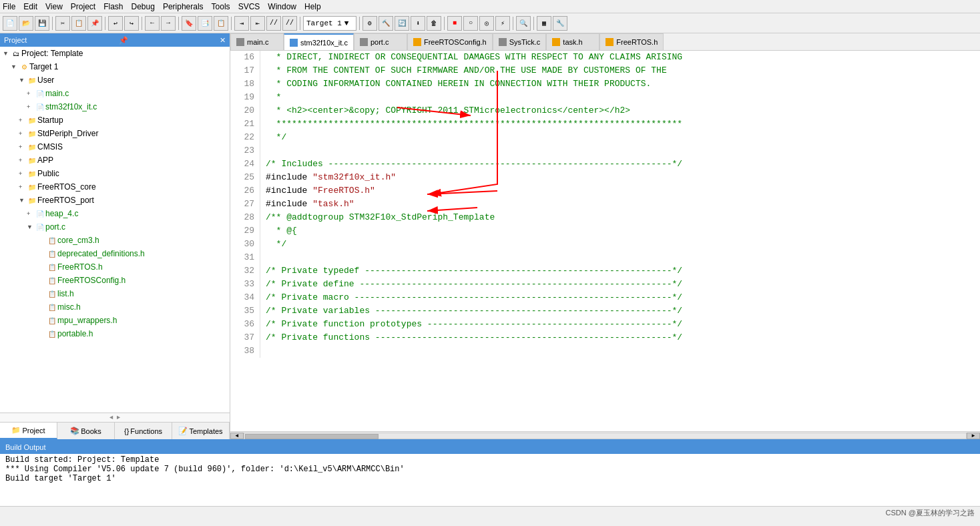  I want to click on tree-item-misch: 📋 misc.h, so click(115, 307).